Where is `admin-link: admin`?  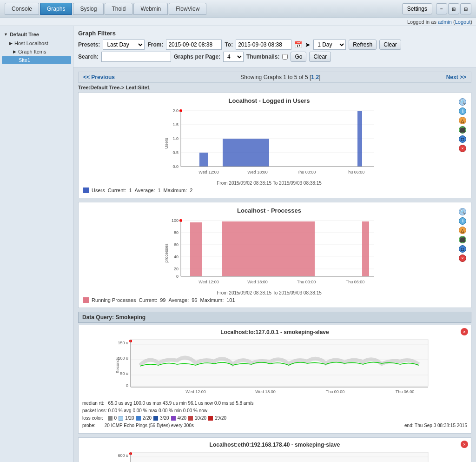 admin-link: admin is located at coordinates (445, 22).